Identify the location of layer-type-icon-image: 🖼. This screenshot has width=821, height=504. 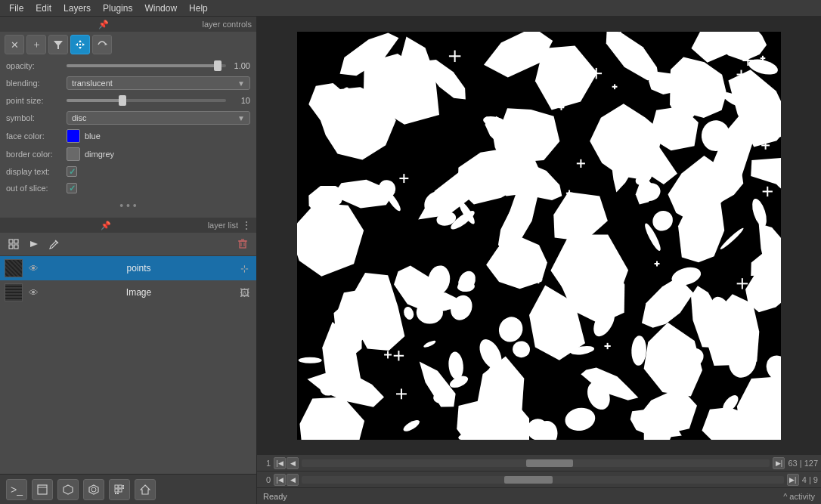
(244, 292).